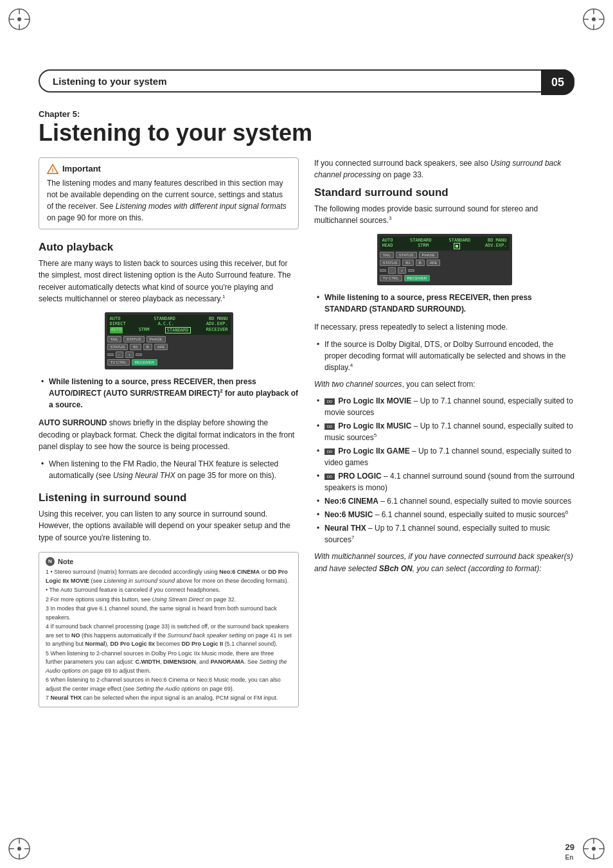 This screenshot has height=868, width=613. I want to click on btn-empty4, so click(411, 270).